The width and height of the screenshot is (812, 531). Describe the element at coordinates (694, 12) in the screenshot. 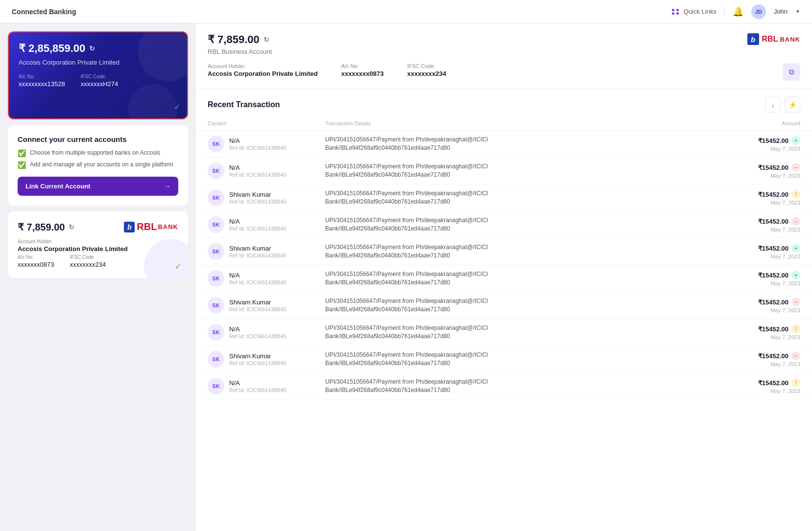

I see `quick-links-button: Quick Links` at that location.